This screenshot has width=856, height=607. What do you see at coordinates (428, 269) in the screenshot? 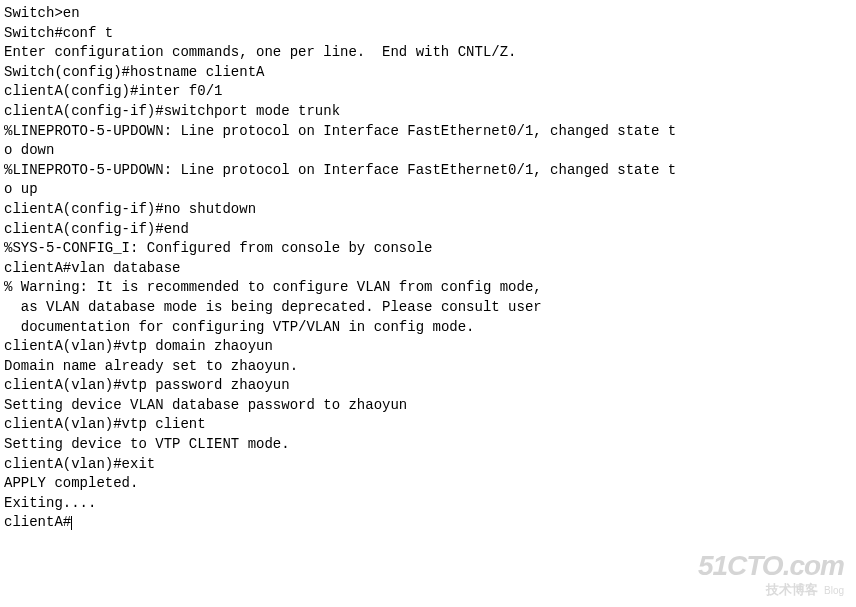
I see `terminal-line: clientA#vlan database` at bounding box center [428, 269].